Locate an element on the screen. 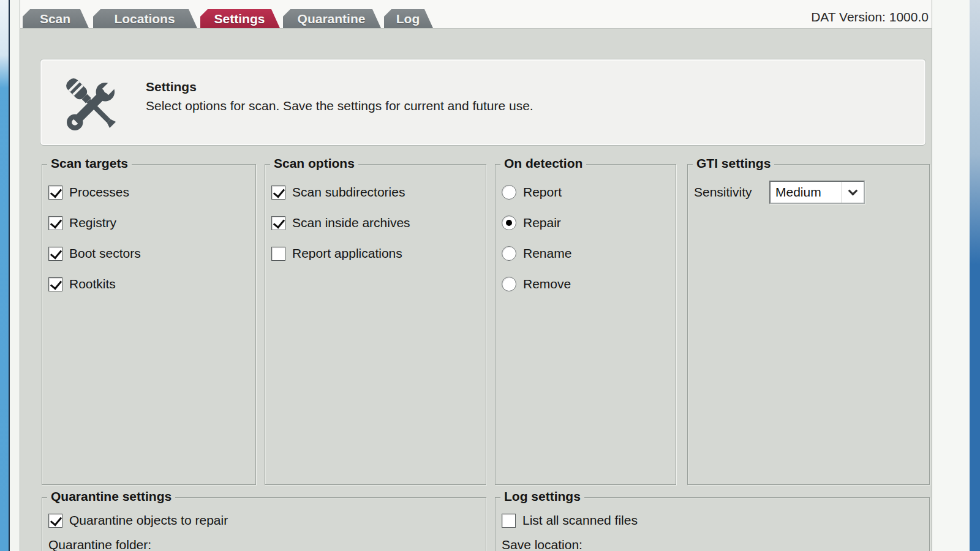 Image resolution: width=980 pixels, height=551 pixels. group-legend: Log settings is located at coordinates (543, 497).